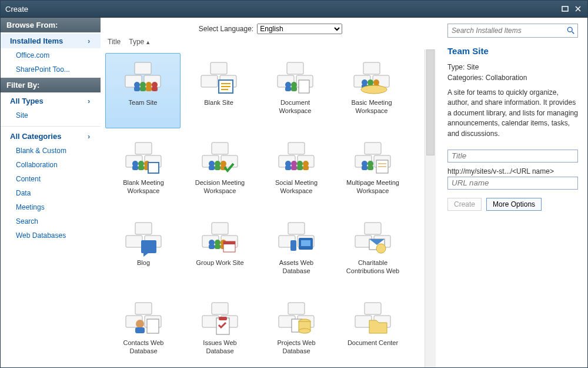 The width and height of the screenshot is (588, 368). Describe the element at coordinates (220, 171) in the screenshot. I see `template-tile: Decision Meeting Workspace` at that location.